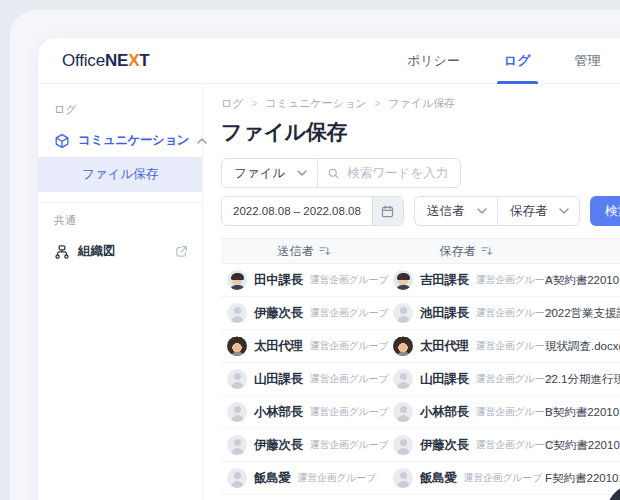  I want to click on table-row: 田中課長 運営企画グループ 吉田課長 運営企画グループ A契約書220101.x…, so click(420, 280).